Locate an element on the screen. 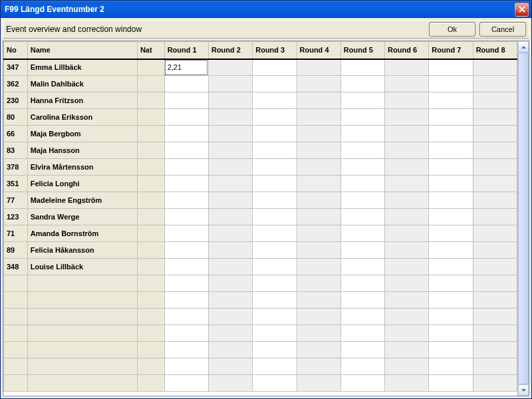 Image resolution: width=532 pixels, height=399 pixels. cell-no: 71 is located at coordinates (16, 234).